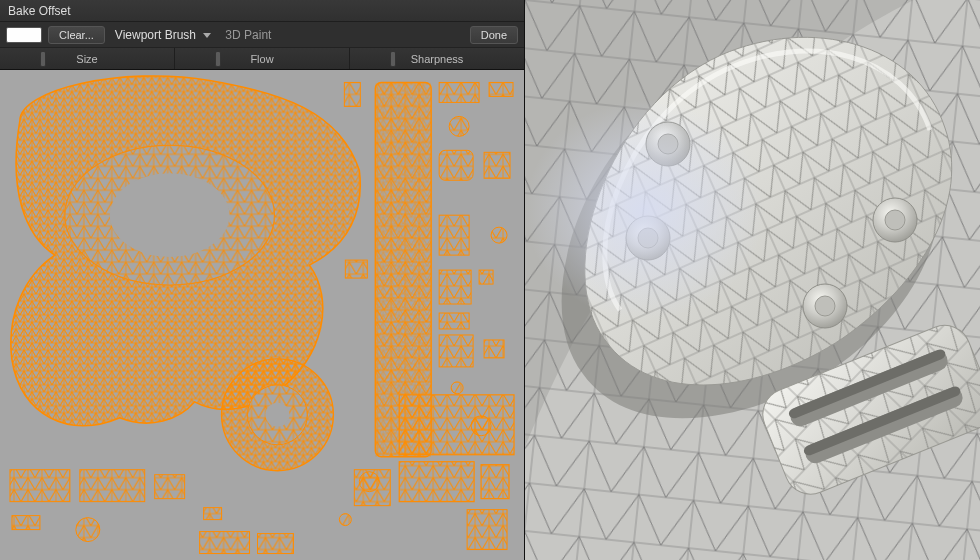 The height and width of the screenshot is (560, 980). I want to click on size-slider-label: Size, so click(86, 59).